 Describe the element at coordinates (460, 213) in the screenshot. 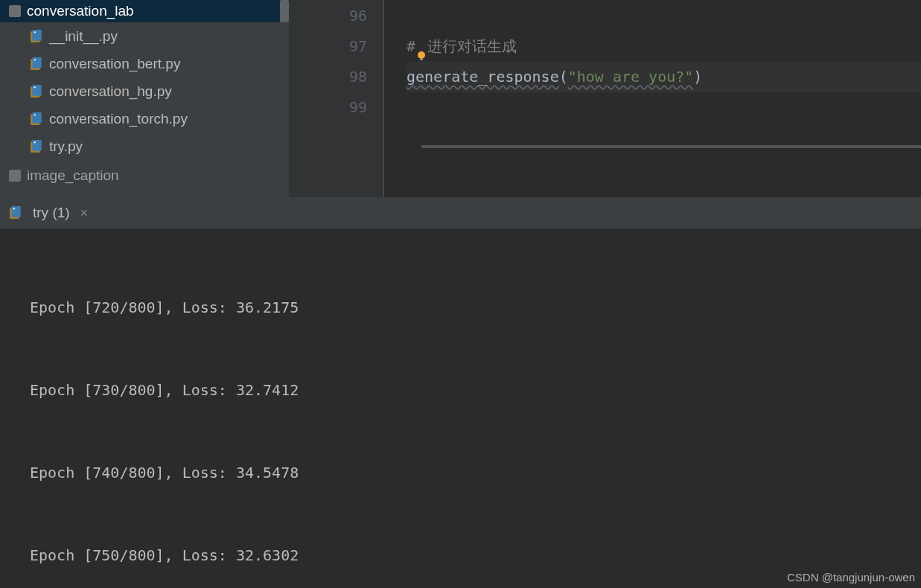

I see `run-tab-bar: try (1) ×` at that location.